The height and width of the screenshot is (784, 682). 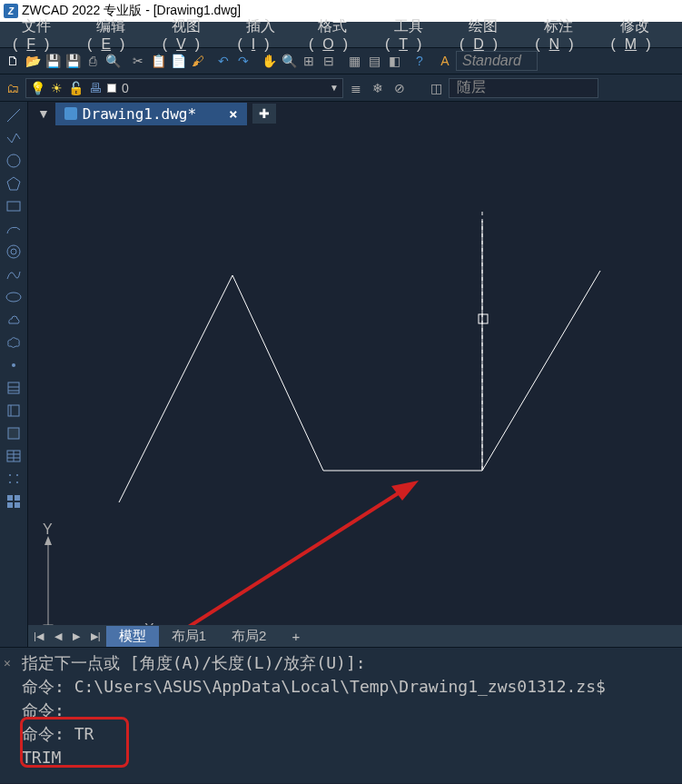 What do you see at coordinates (400, 88) in the screenshot?
I see `layer-off-icon: ⊘` at bounding box center [400, 88].